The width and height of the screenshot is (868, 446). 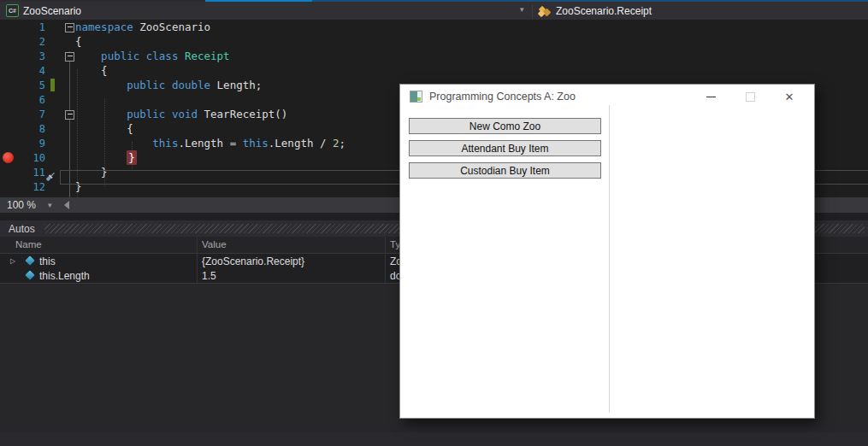 What do you see at coordinates (31, 173) in the screenshot?
I see `line-number: 11` at bounding box center [31, 173].